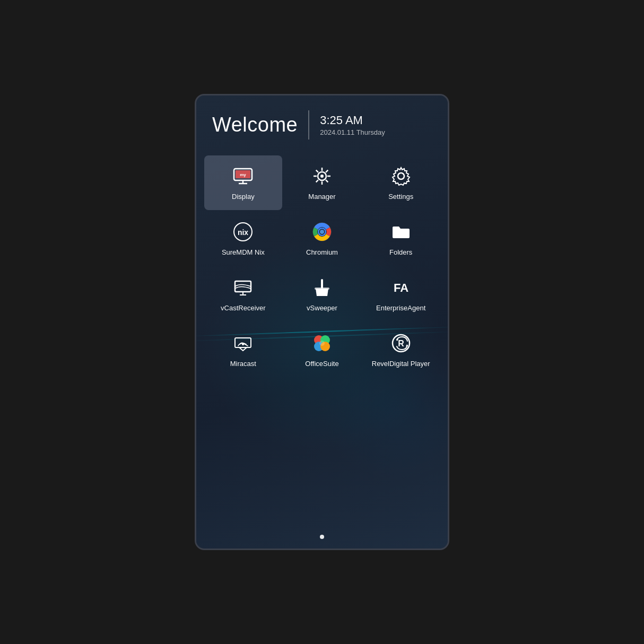 The width and height of the screenshot is (644, 644). What do you see at coordinates (352, 120) in the screenshot?
I see `time-display: 3:25 AM` at bounding box center [352, 120].